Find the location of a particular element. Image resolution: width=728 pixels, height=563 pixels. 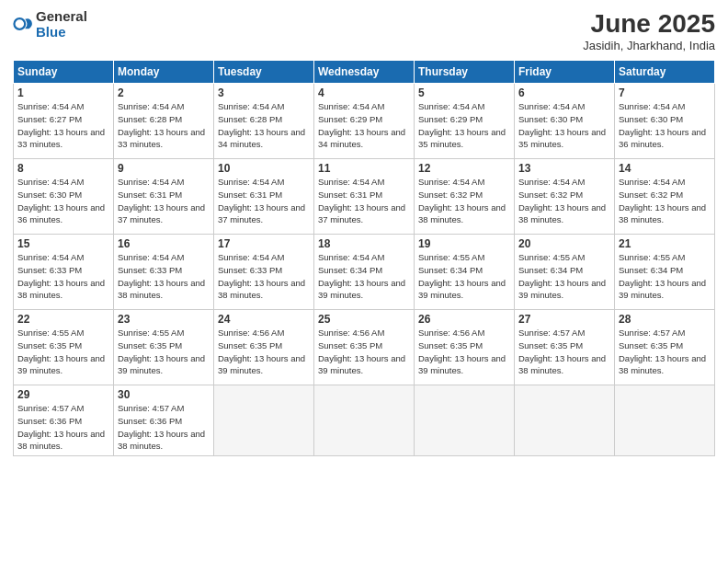

table-row: 19 Sunrise: 4:55 AMSunset: 6:34 PMDaylig… is located at coordinates (465, 272).